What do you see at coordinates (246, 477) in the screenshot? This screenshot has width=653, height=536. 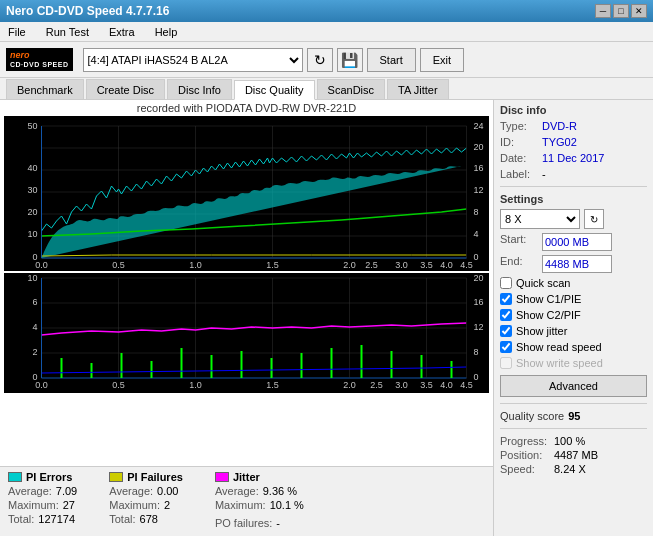 I see `jitter-label: Jitter` at bounding box center [246, 477].